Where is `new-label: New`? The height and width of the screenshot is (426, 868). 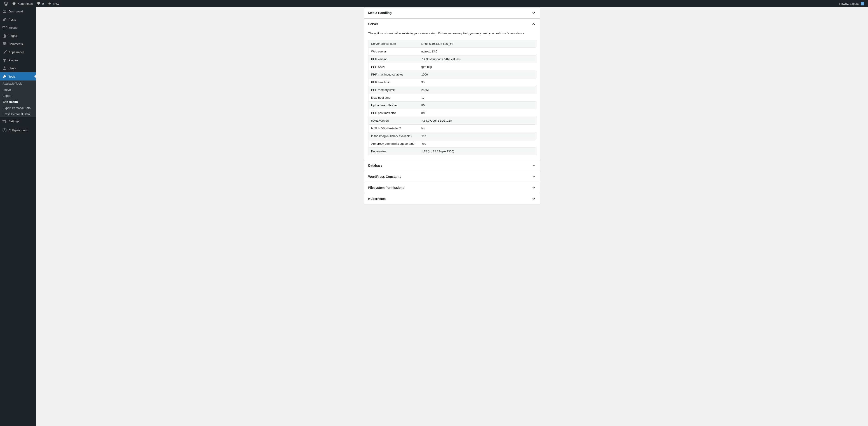 new-label: New is located at coordinates (56, 4).